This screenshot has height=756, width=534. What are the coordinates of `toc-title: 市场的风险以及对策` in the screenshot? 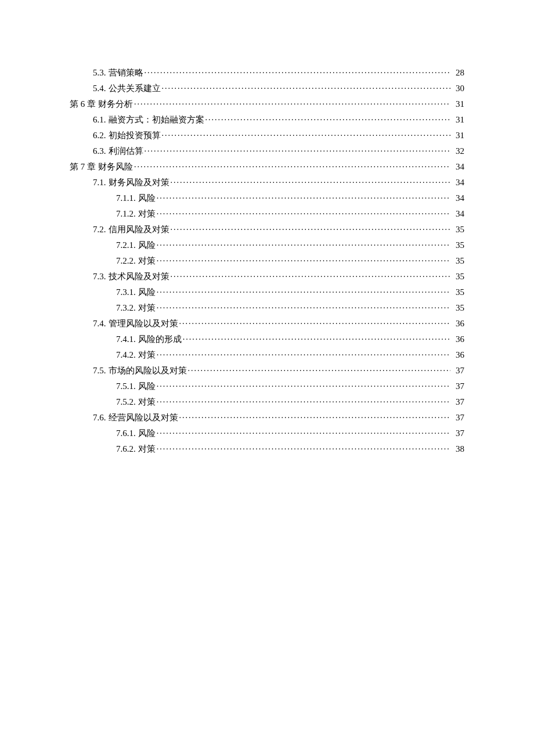 It's located at (147, 370).